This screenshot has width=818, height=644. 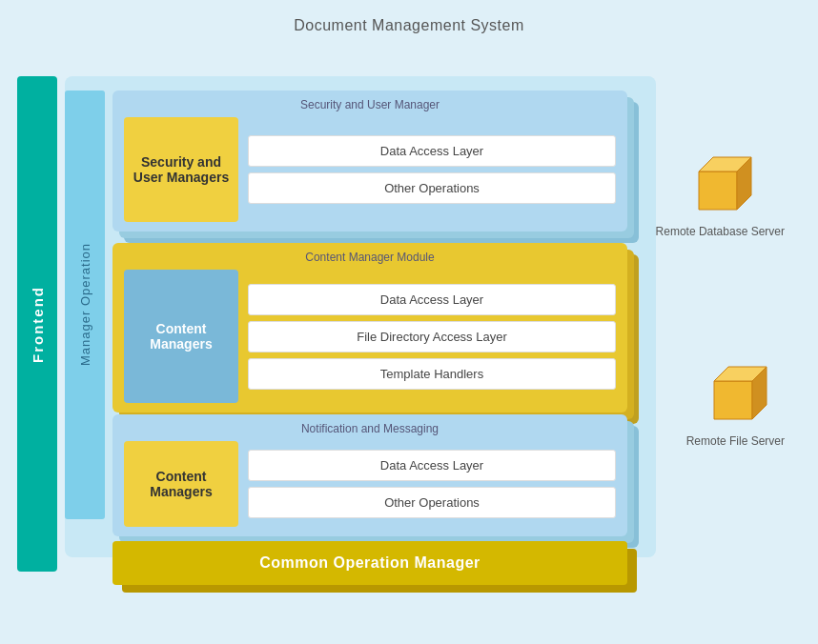 I want to click on remote-database-server: Remote Database Server, so click(x=721, y=194).